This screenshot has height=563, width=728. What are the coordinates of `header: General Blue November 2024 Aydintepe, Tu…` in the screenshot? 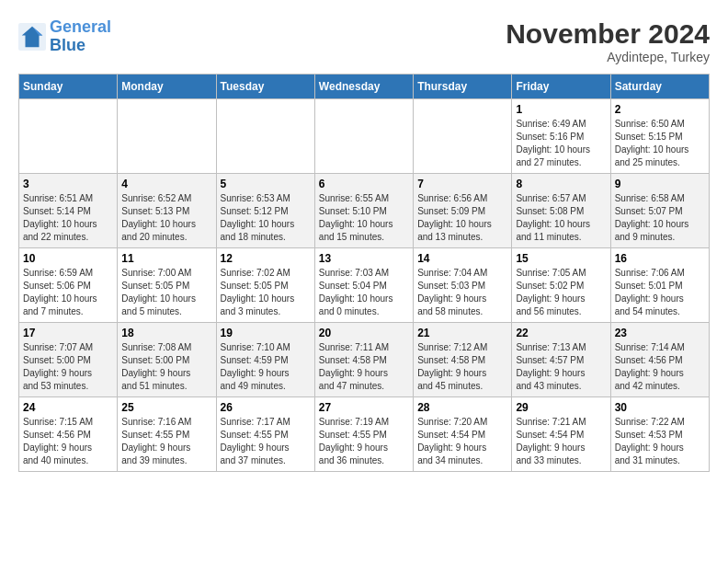 It's located at (364, 41).